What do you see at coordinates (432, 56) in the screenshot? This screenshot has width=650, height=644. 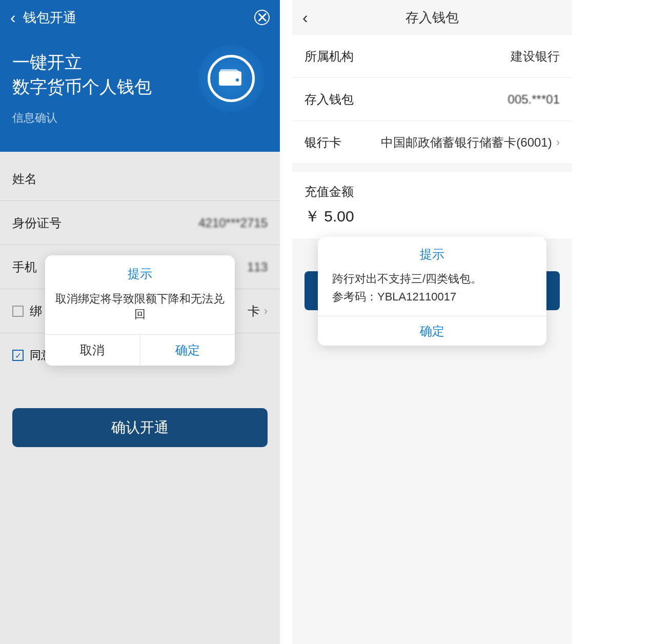 I see `row-institution: 所属机构 建设银行` at bounding box center [432, 56].